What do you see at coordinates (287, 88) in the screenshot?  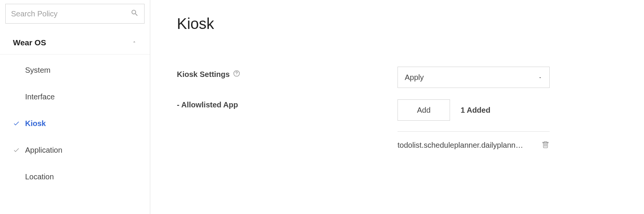 I see `setting-label-col: Kiosk Settings - Allowlisted App` at bounding box center [287, 88].